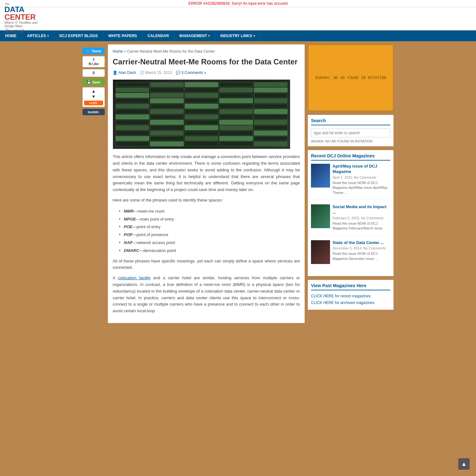 The height and width of the screenshot is (476, 476). What do you see at coordinates (351, 131) in the screenshot?
I see `search-section: Search AS#404: NO AD FOUND IN ROTATION` at bounding box center [351, 131].